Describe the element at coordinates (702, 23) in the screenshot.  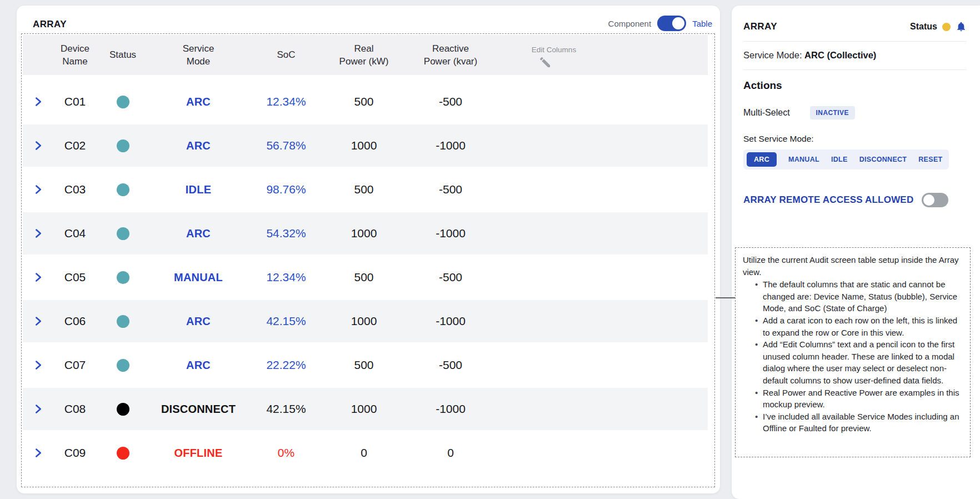
I see `table-view-label: Table` at that location.